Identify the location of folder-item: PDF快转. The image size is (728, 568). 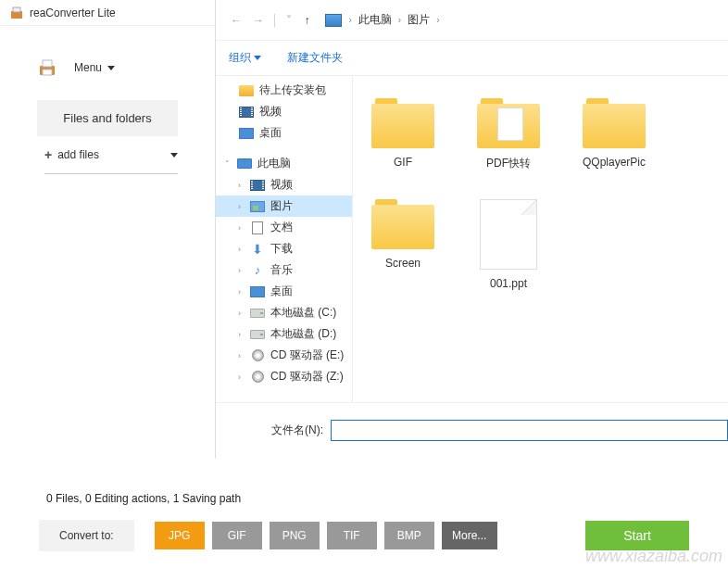
(508, 135).